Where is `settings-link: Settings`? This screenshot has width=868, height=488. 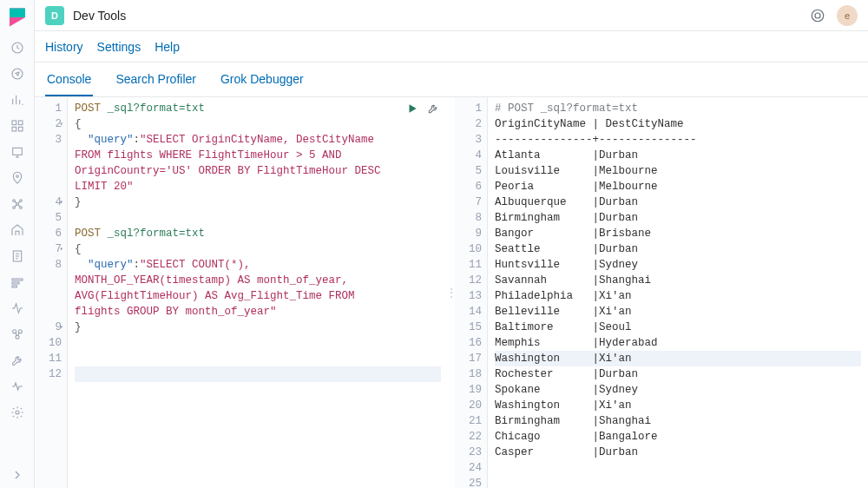
settings-link: Settings is located at coordinates (120, 47).